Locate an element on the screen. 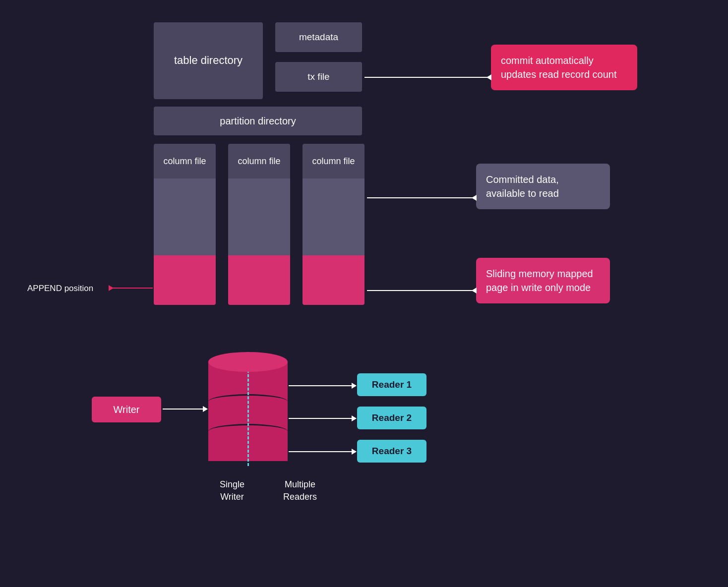 This screenshot has width=728, height=587. table-directory-box: table directory is located at coordinates (208, 60).